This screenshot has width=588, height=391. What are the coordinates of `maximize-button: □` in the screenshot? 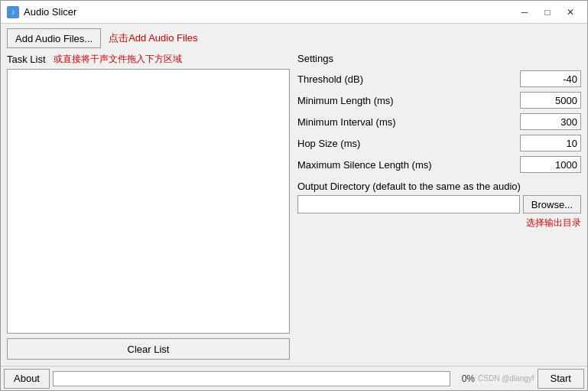 It's located at (547, 12).